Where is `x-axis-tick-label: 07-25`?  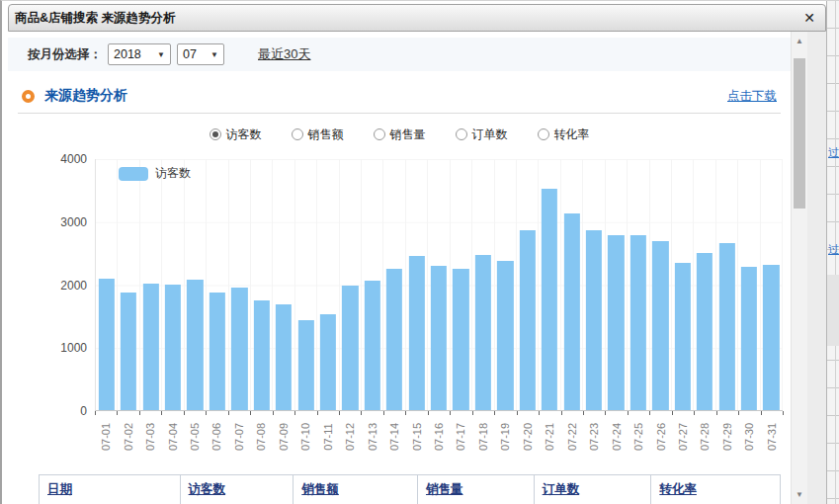 x-axis-tick-label: 07-25 is located at coordinates (638, 437).